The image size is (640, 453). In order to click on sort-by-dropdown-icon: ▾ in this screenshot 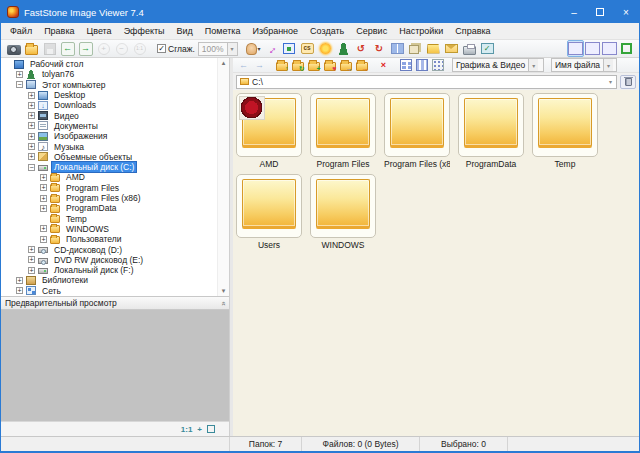, I will do `click(608, 65)`.